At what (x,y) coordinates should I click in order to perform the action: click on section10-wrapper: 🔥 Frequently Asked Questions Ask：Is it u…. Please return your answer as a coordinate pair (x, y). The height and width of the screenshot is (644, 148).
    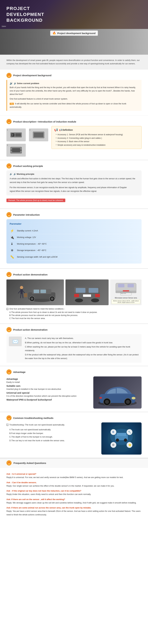
    Looking at the image, I should click on (74, 490).